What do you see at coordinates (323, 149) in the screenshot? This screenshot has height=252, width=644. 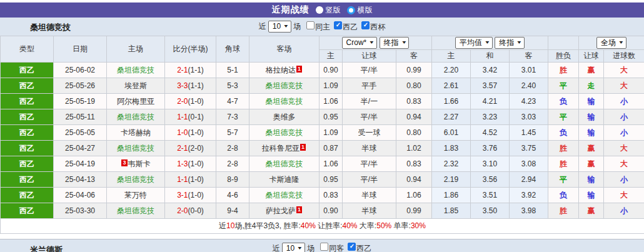 I see `match-row: 西乙25-04-27桑坦德竞技2-1(2-0)2-8拉科鲁尼亚10.87半球1.…` at bounding box center [323, 149].